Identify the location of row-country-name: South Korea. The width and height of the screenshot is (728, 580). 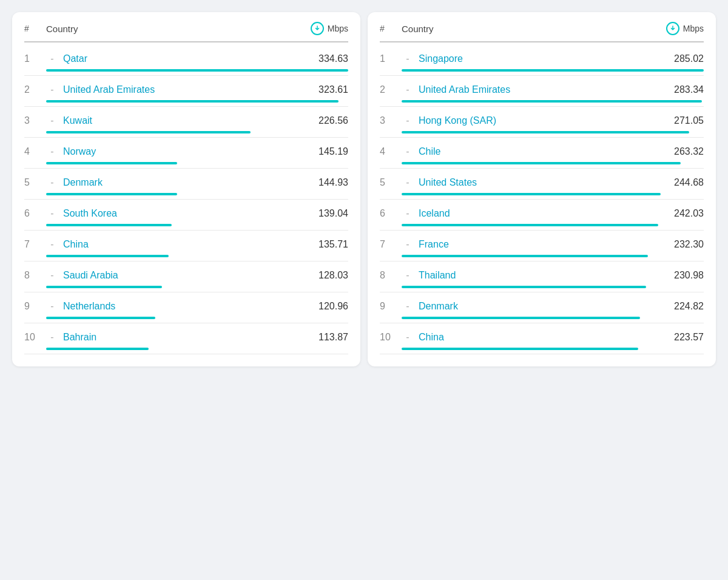
(184, 214).